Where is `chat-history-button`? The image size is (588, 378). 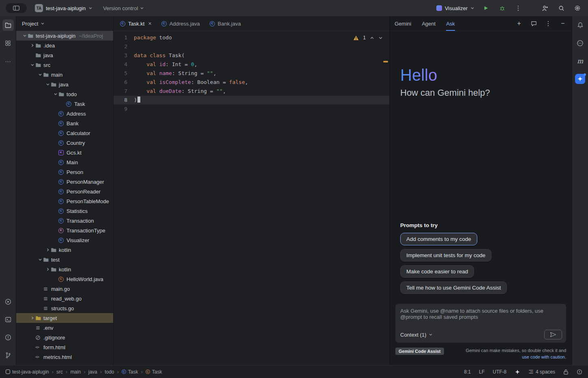 chat-history-button is located at coordinates (534, 24).